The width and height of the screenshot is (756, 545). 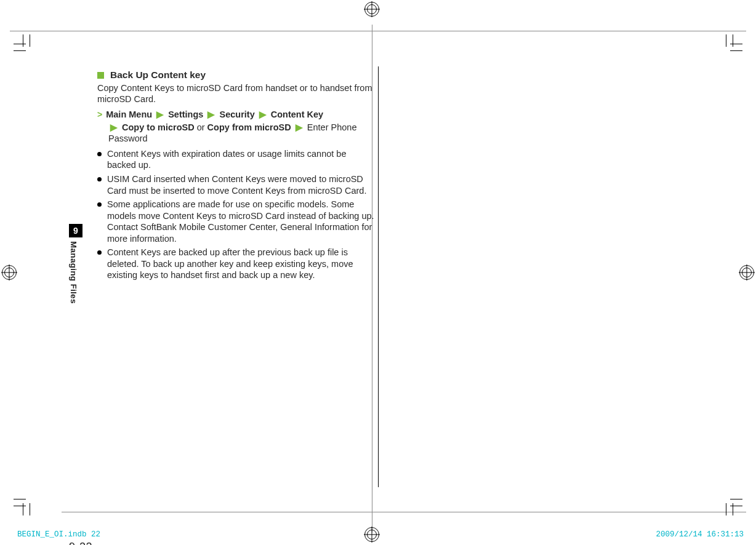 I want to click on list-item: Some applications are made for use on sp…, so click(x=236, y=221).